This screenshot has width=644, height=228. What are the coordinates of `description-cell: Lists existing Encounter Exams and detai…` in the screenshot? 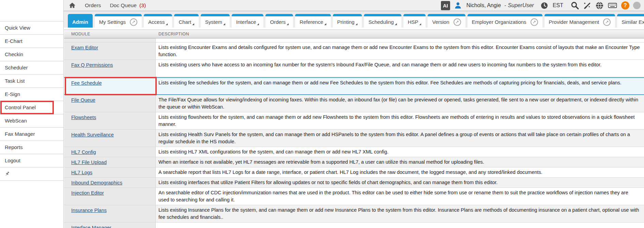 It's located at (400, 51).